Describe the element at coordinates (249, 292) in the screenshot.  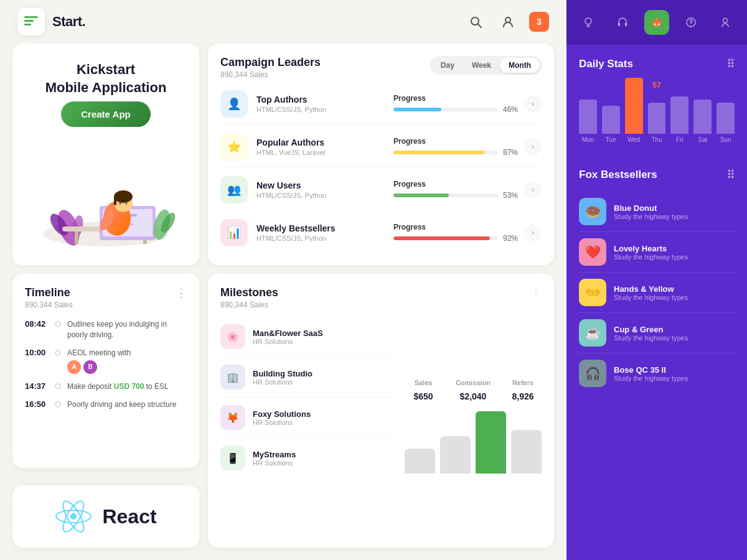
I see `milestones-title: Milestones` at that location.